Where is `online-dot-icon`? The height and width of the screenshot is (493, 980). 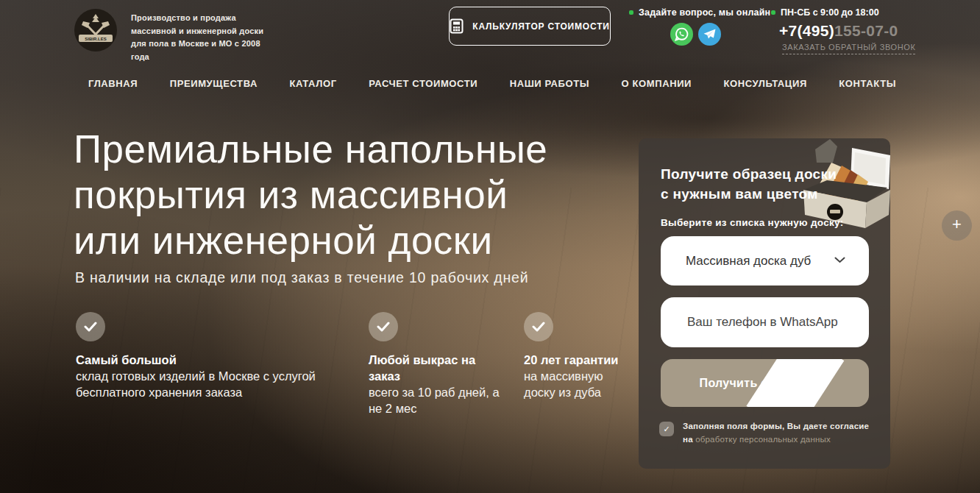
online-dot-icon is located at coordinates (631, 13).